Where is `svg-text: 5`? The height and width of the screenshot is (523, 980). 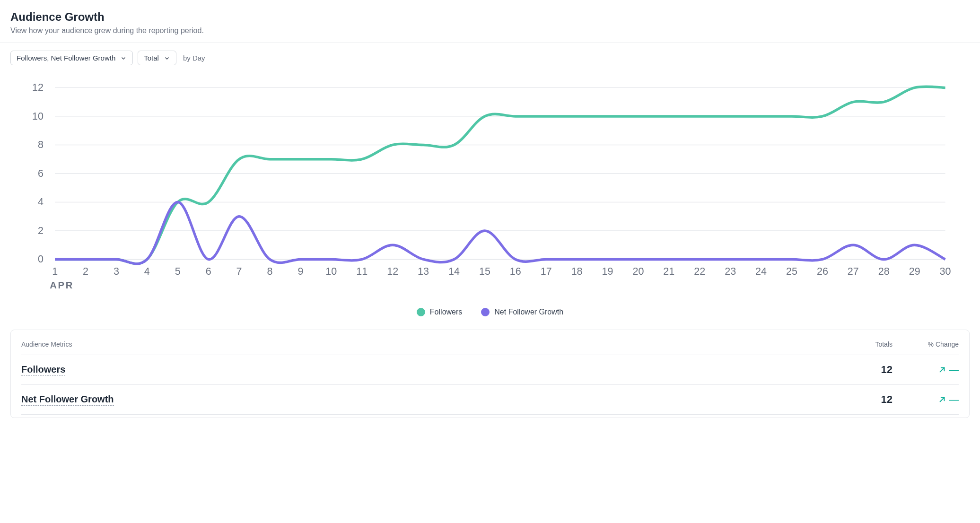
svg-text: 5 is located at coordinates (178, 271).